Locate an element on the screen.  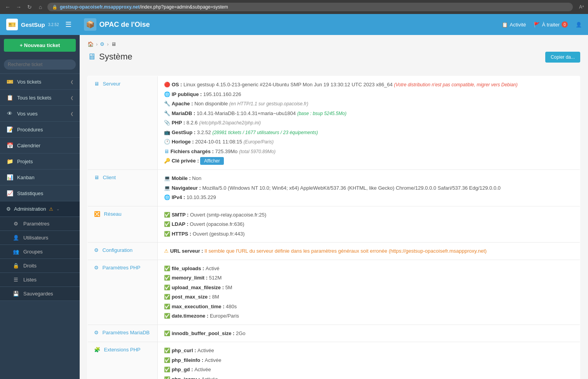
sidebar-item-projets: 📁 Projets is located at coordinates (40, 162).